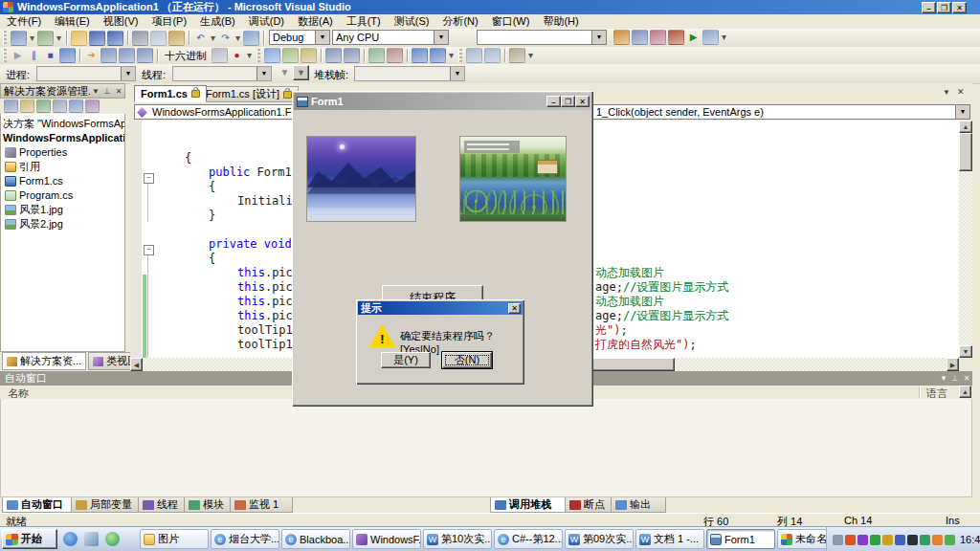  I want to click on tree-item: 风景2.jpg, so click(34, 224).